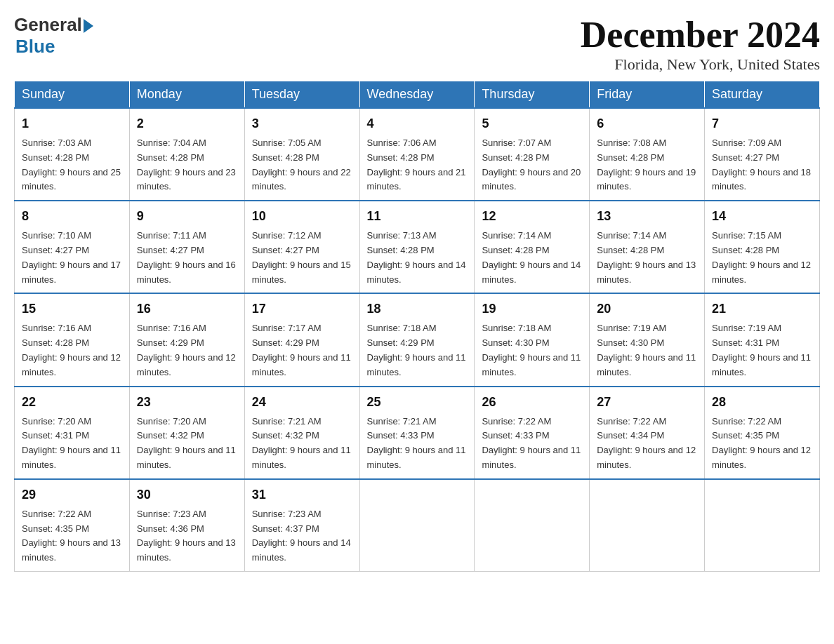 Image resolution: width=834 pixels, height=644 pixels. I want to click on day-cell-8: 8 Sunrise: 7:10 AMSunset: 4:27 PMDayligh…, so click(72, 247).